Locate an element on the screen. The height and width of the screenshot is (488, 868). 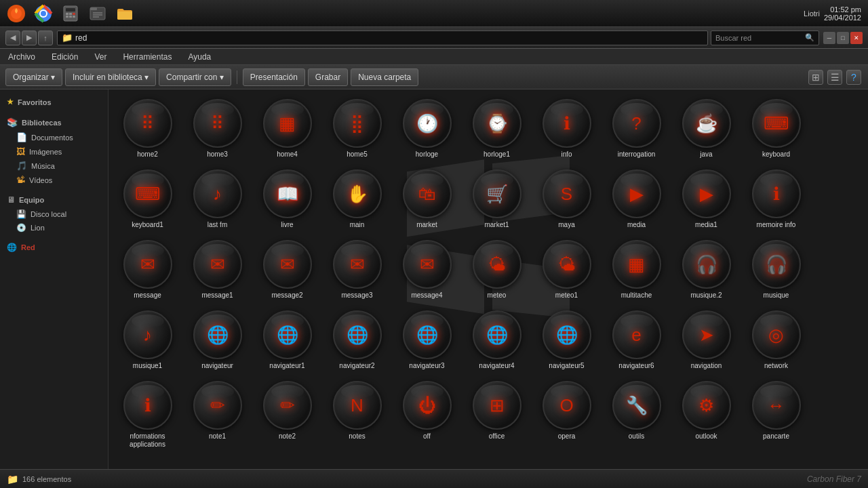
icon-item-message4: ✉message4 is located at coordinates (427, 270).